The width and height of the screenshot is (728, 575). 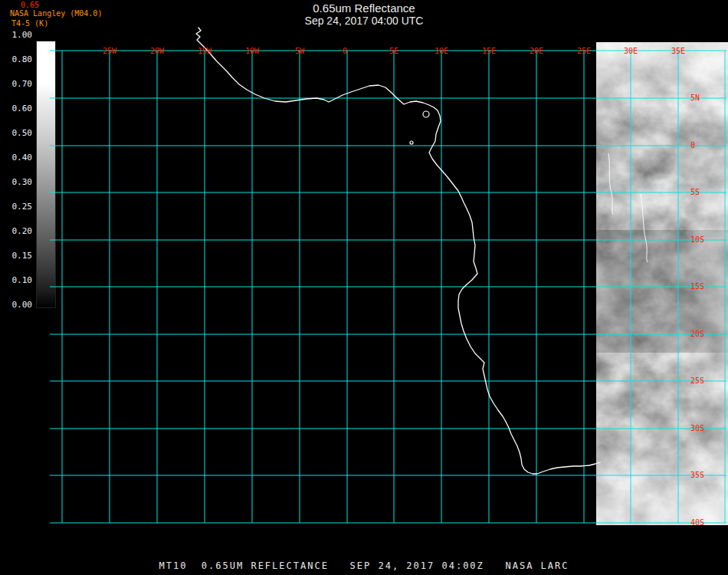 What do you see at coordinates (158, 51) in the screenshot?
I see `longitude-label: 20W` at bounding box center [158, 51].